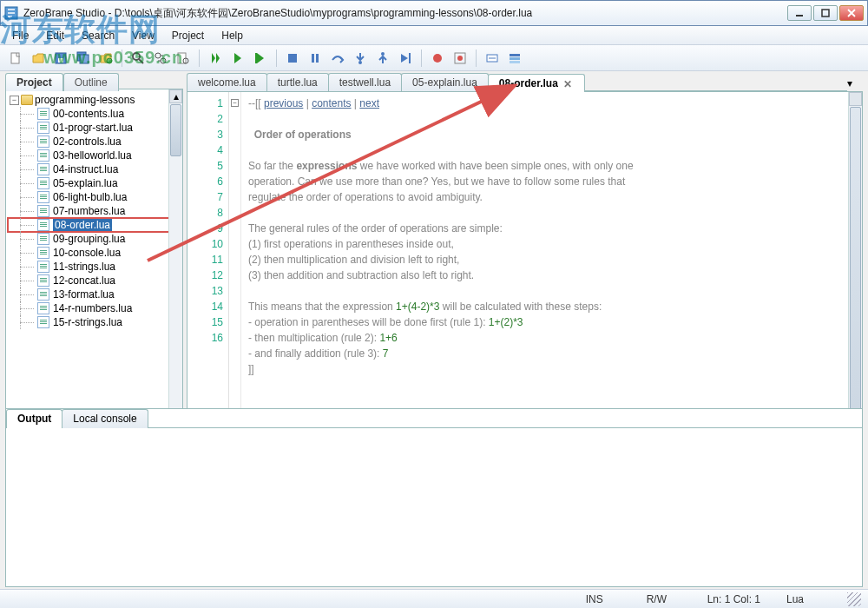  What do you see at coordinates (87, 253) in the screenshot?
I see `tree-file-label: 10-console.lua` at bounding box center [87, 253].